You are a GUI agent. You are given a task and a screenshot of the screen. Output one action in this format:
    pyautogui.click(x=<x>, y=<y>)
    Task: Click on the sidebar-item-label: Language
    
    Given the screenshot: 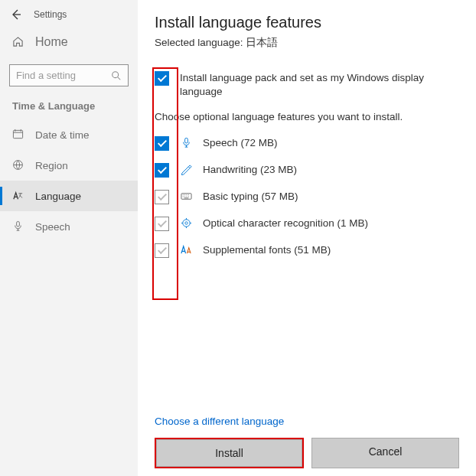 What is the action you would take?
    pyautogui.click(x=58, y=196)
    